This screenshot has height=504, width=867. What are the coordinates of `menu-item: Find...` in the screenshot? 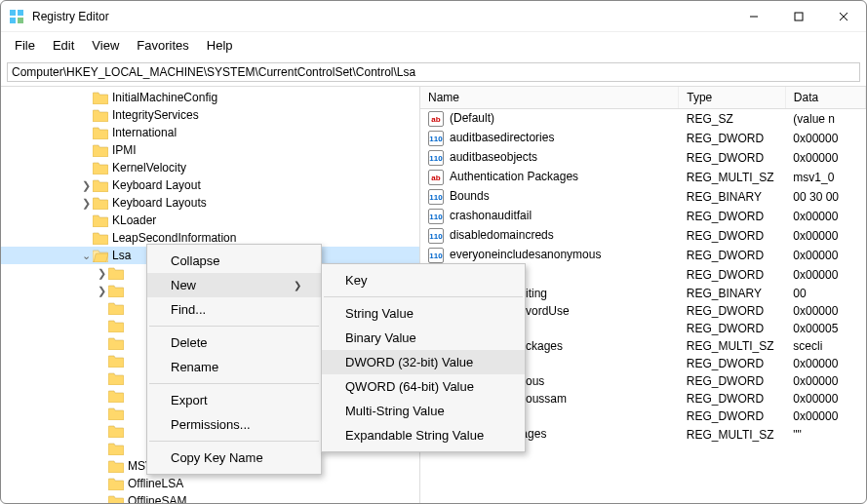 It's located at (234, 310).